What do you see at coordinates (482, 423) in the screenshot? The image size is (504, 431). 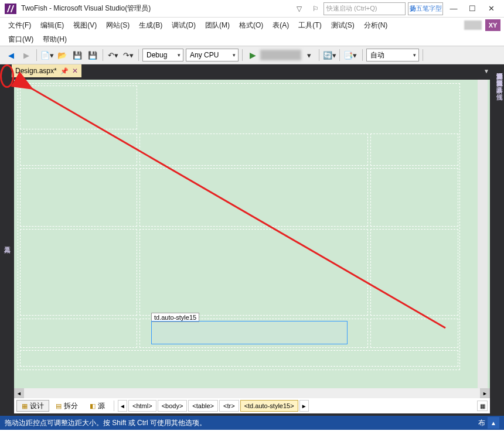 I see `status-right-label: 布` at bounding box center [482, 423].